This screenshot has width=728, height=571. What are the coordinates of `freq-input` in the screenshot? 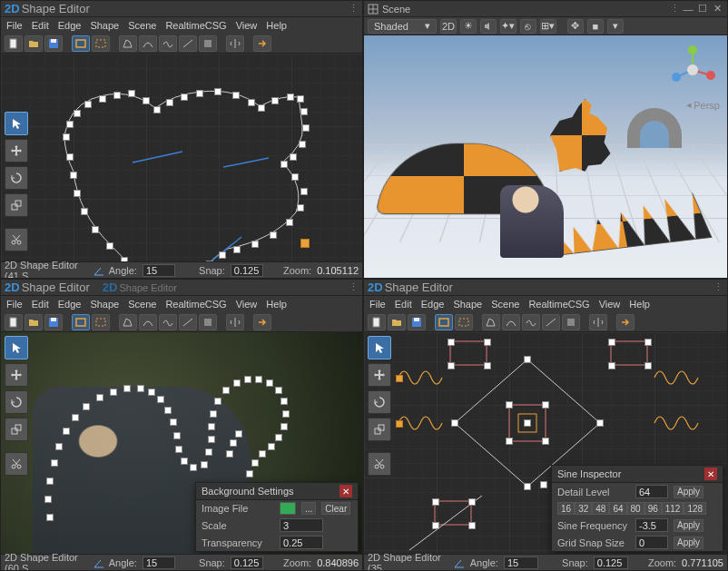 It's located at (652, 525).